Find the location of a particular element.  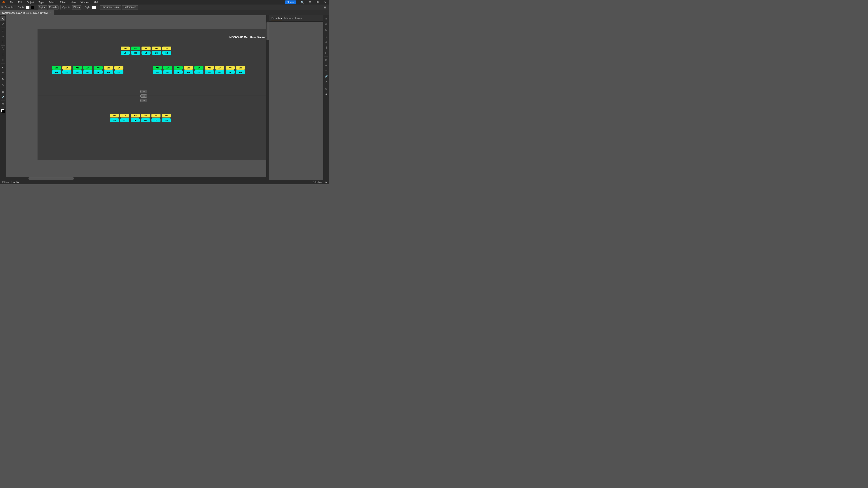

vscroll-thumb is located at coordinates (268, 31).